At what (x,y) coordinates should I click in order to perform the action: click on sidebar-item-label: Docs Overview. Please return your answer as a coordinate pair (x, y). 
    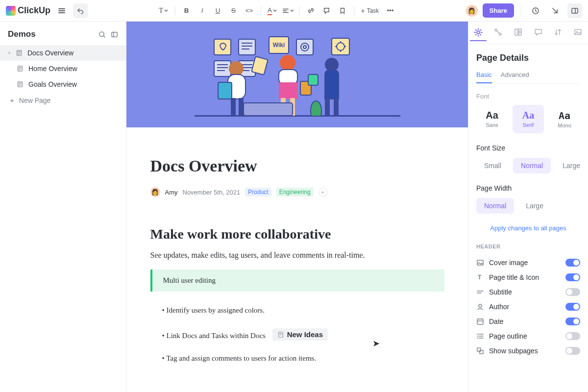
    Looking at the image, I should click on (50, 53).